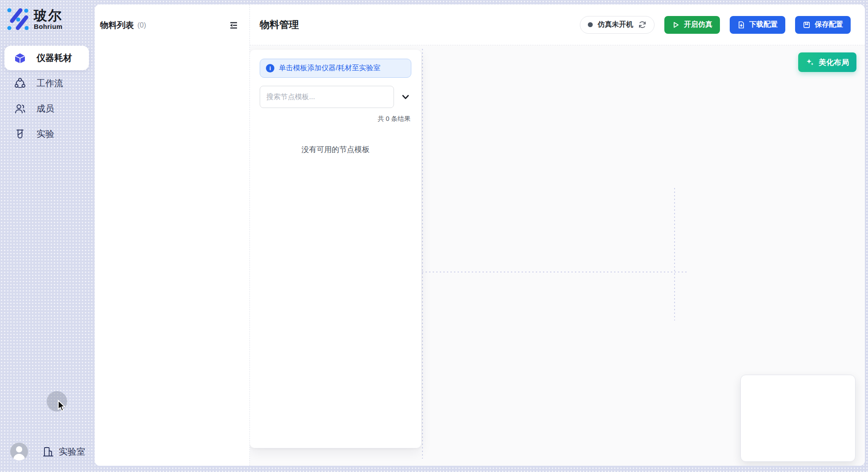 The width and height of the screenshot is (868, 472). What do you see at coordinates (45, 108) in the screenshot?
I see `sidebar-item-label: 成员` at bounding box center [45, 108].